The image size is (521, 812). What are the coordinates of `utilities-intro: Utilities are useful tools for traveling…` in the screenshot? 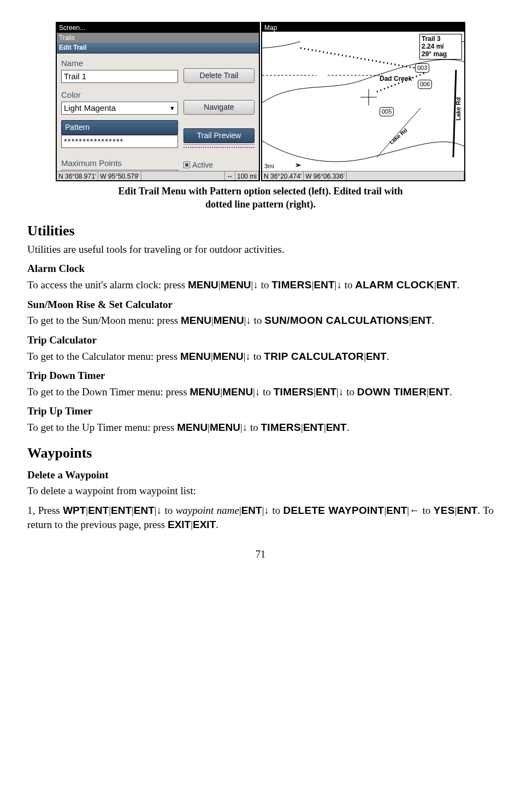 It's located at (260, 250).